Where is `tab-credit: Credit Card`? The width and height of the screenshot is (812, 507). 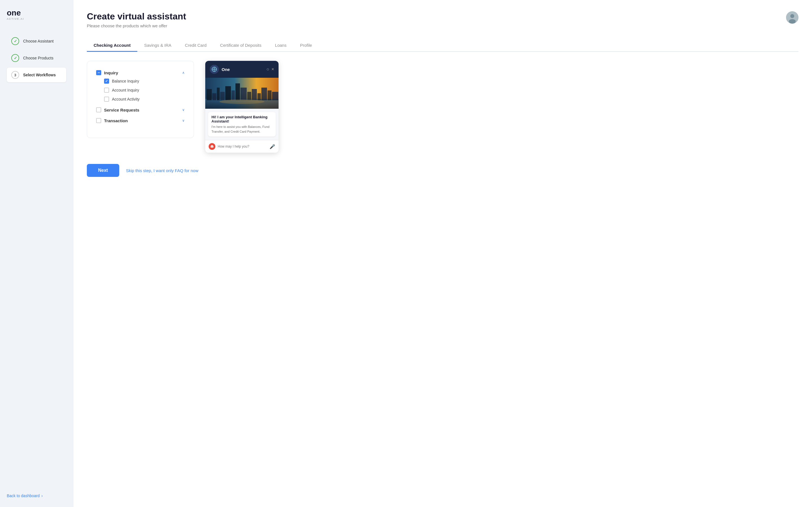 tab-credit: Credit Card is located at coordinates (196, 46).